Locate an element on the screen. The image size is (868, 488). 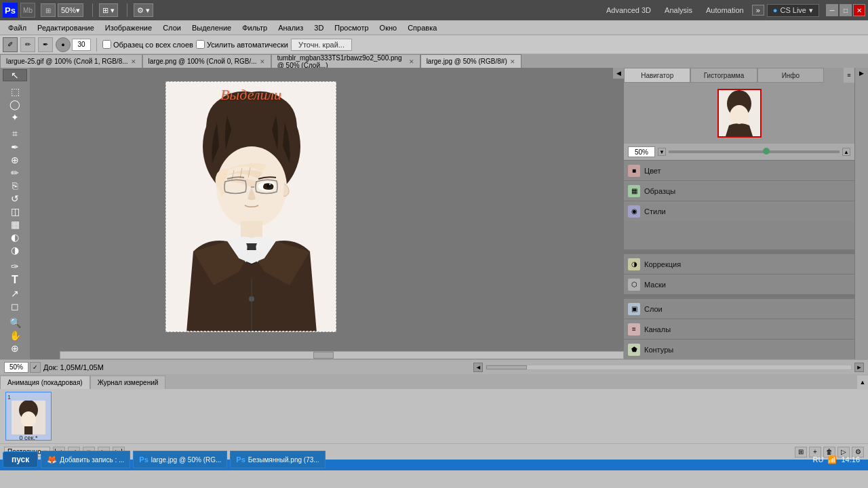
refine-tool-btn2: ✏ is located at coordinates (28, 45).